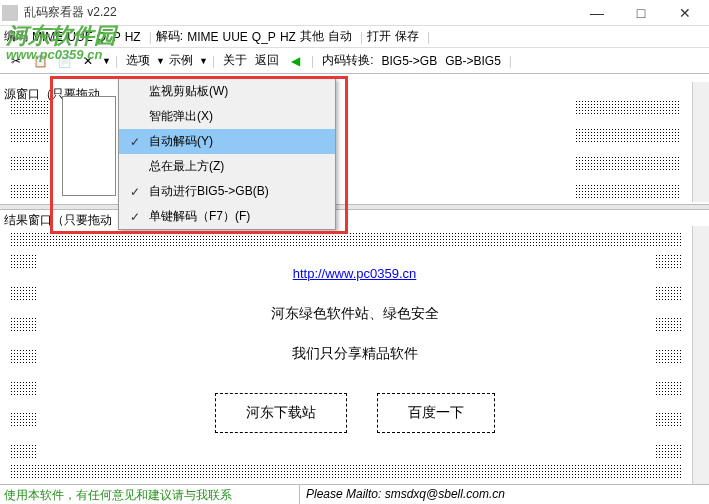 Image resolution: width=709 pixels, height=504 pixels. What do you see at coordinates (227, 216) in the screenshot?
I see `menu-item-single-key-decode: ✓ 单键解码（F7）(F)` at bounding box center [227, 216].